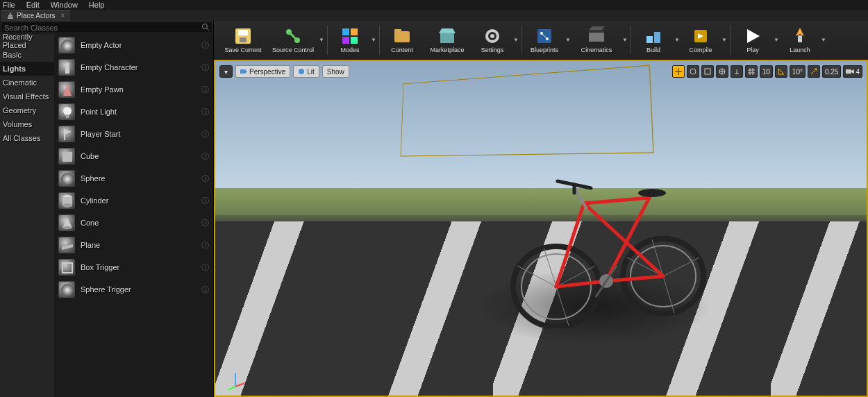  What do you see at coordinates (27, 83) in the screenshot?
I see `category-cinematic: Cinematic` at bounding box center [27, 83].